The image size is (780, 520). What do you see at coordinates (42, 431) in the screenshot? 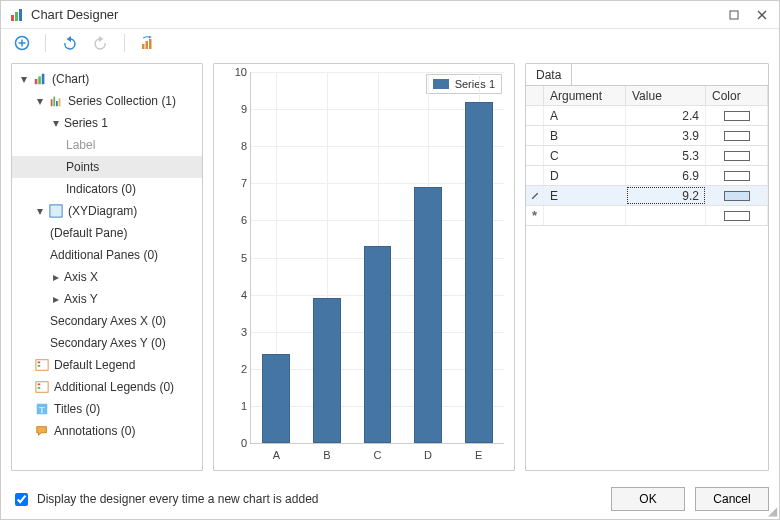
I see `annotation-icon` at bounding box center [42, 431].